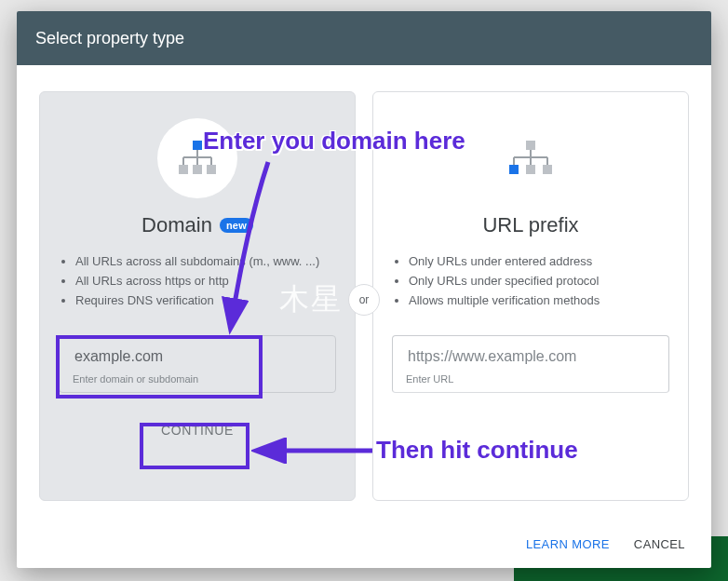 This screenshot has width=728, height=581. I want to click on watermark: 木星, so click(311, 300).